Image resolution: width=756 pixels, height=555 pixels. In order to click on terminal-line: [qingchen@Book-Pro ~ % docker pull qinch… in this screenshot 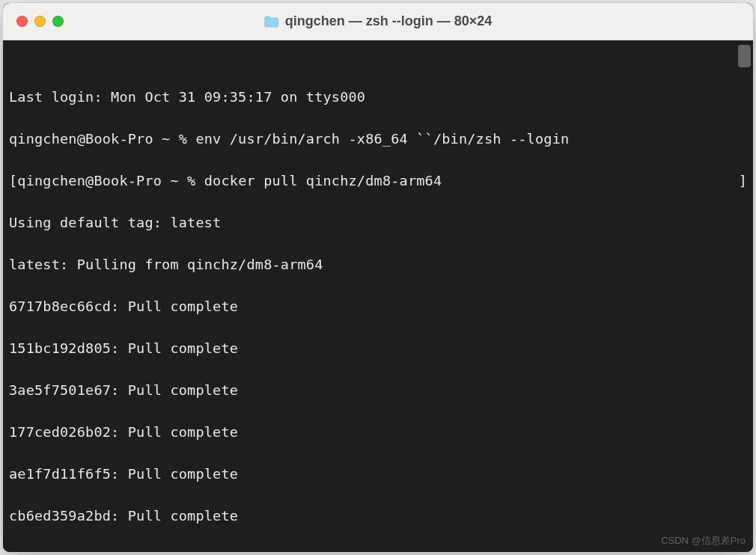, I will do `click(378, 181)`.